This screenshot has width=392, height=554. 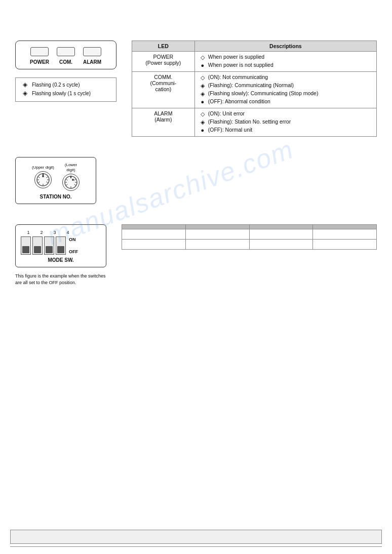 I want to click on desc-line: ◇ (ON): Unit error, so click(x=286, y=114).